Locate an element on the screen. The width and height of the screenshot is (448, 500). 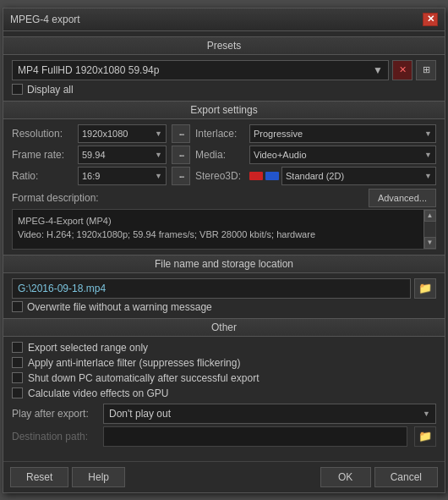
other-options: Export selected range only Apply anti-in… is located at coordinates (224, 371).